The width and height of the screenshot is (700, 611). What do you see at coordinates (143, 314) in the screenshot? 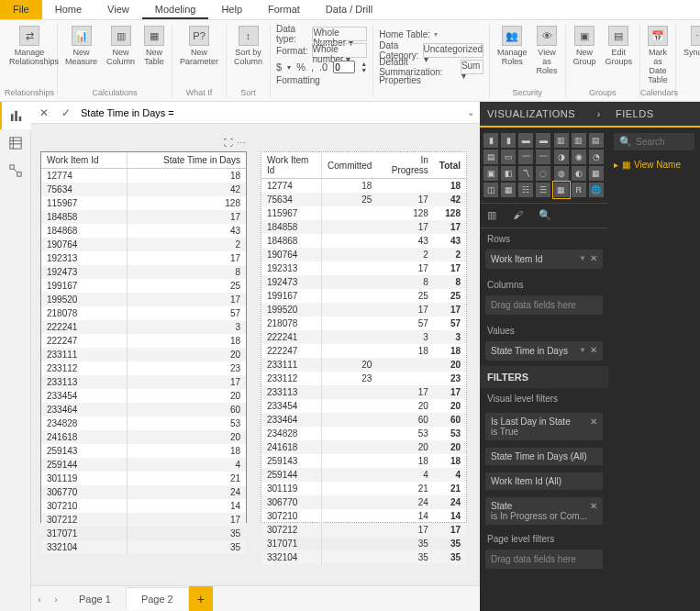
I see `table-row: 21807857` at bounding box center [143, 314].